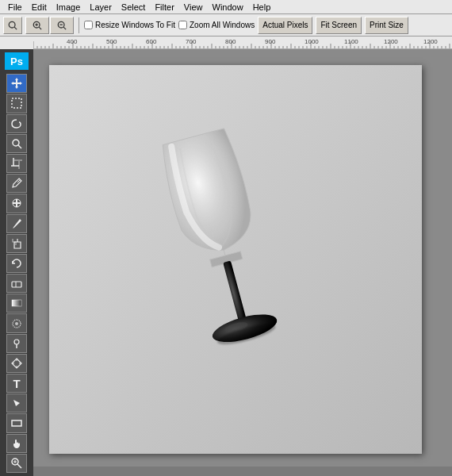  What do you see at coordinates (17, 463) in the screenshot?
I see `zoom-tool-main-btn` at bounding box center [17, 463].